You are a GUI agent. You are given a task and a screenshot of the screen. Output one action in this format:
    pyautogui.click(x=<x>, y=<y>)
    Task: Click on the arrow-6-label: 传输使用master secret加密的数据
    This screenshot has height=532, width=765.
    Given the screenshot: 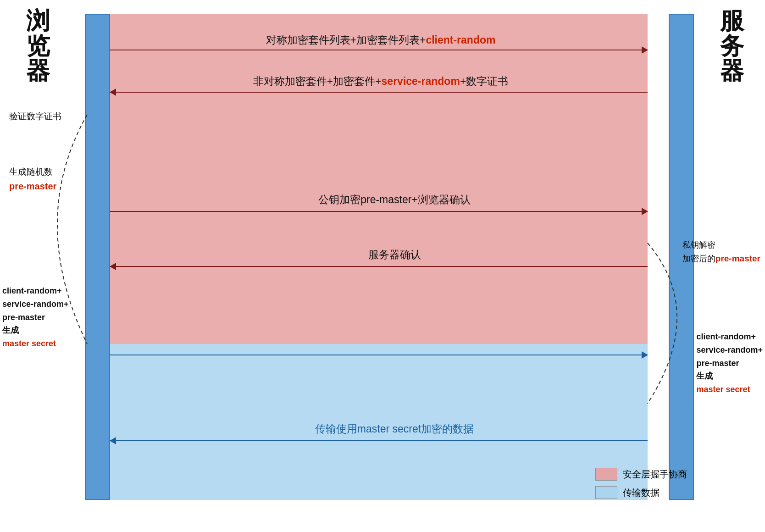 What is the action you would take?
    pyautogui.click(x=394, y=429)
    